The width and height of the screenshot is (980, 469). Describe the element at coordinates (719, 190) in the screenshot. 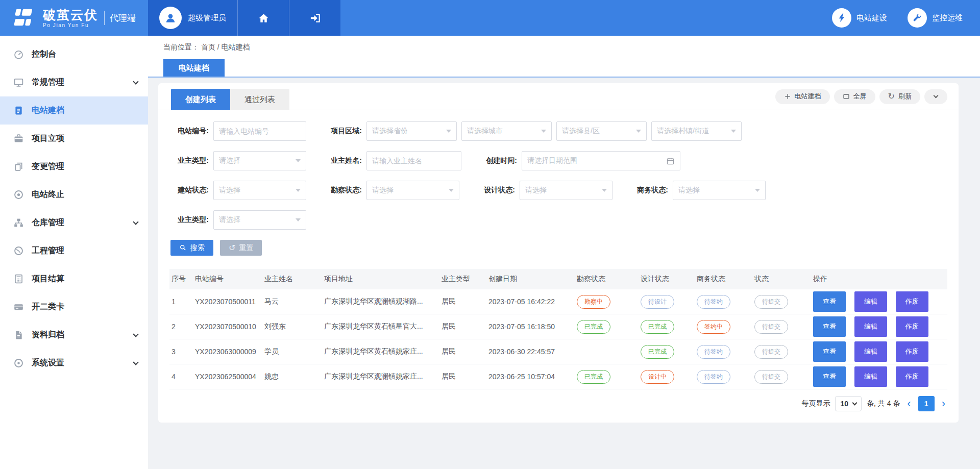

I see `business-status-select: 请选择` at that location.